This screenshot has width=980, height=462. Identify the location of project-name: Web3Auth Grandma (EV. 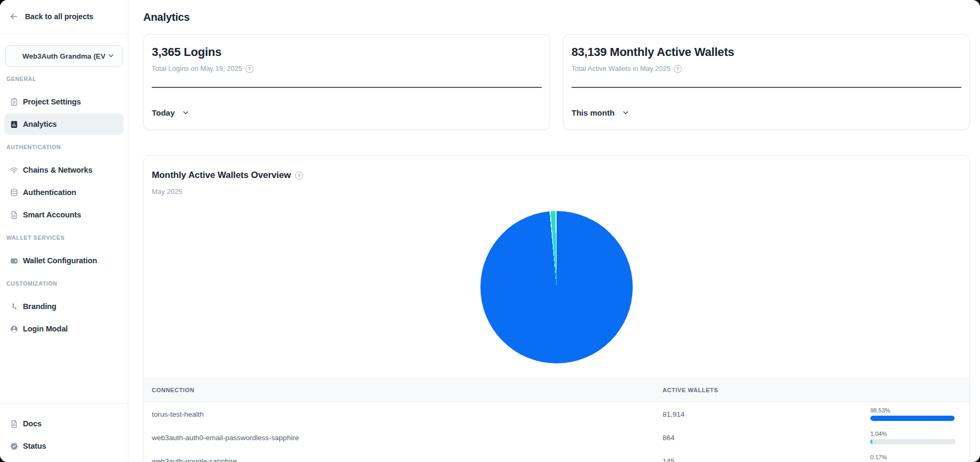
(64, 56).